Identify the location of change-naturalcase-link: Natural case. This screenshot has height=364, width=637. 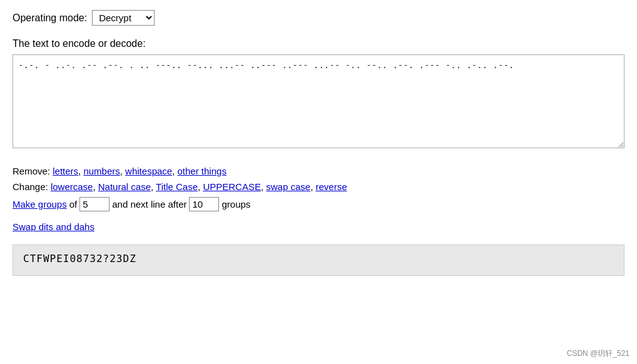
(125, 186).